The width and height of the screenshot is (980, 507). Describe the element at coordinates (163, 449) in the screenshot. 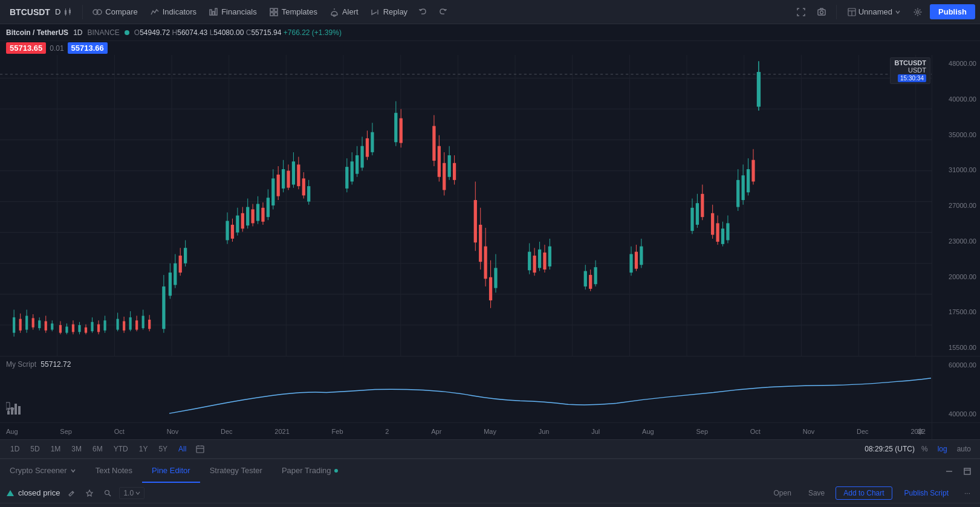

I see `tf-5y-button: 5Y` at that location.